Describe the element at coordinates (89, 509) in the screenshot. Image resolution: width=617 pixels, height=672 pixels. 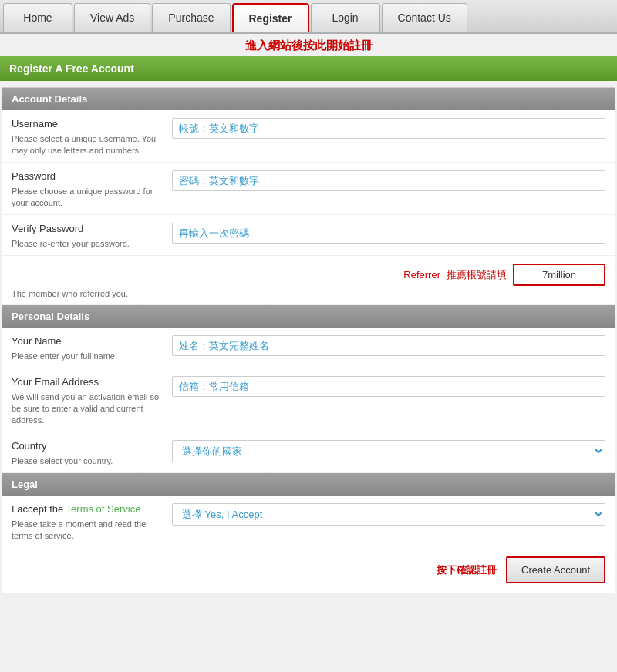
I see `terms-label: I accept the Terms of Service` at that location.